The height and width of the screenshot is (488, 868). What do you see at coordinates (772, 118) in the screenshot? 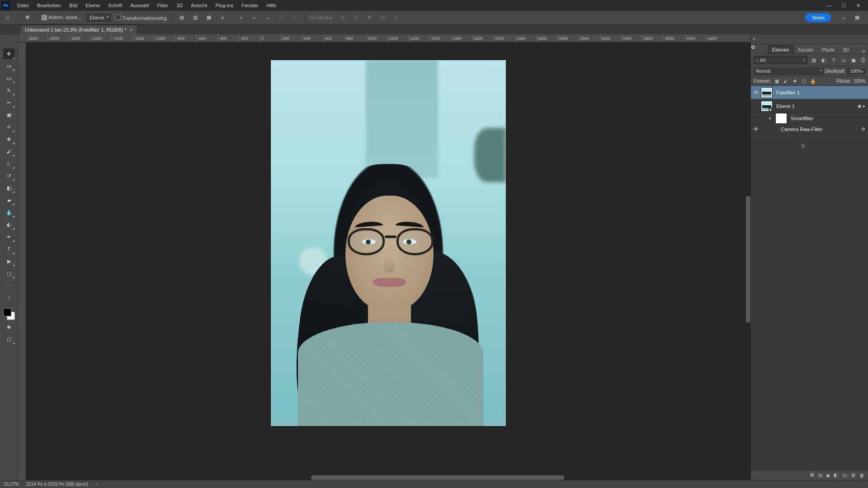
I see `collapse-icon: ▾` at bounding box center [772, 118].